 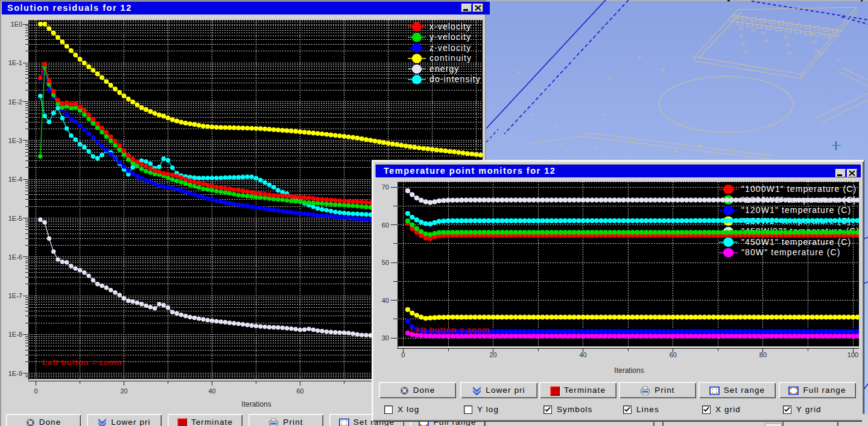 I want to click on svg-text: do-intensity, so click(x=455, y=79).